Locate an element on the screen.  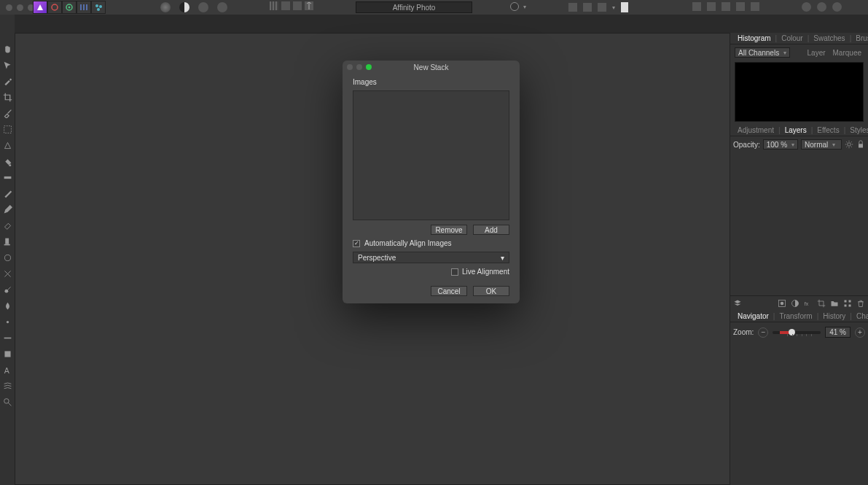
hand-tool-icon is located at coordinates (7, 49).